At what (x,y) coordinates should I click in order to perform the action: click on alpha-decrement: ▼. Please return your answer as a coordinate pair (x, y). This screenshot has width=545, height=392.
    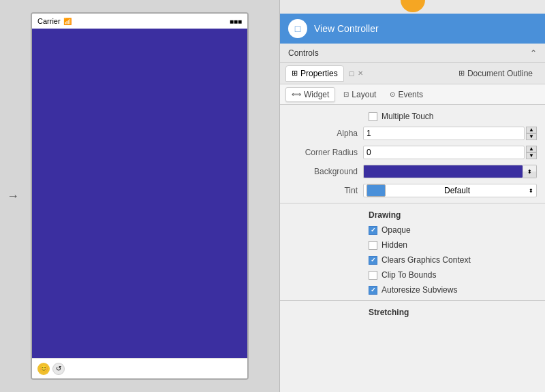
    Looking at the image, I should click on (531, 137).